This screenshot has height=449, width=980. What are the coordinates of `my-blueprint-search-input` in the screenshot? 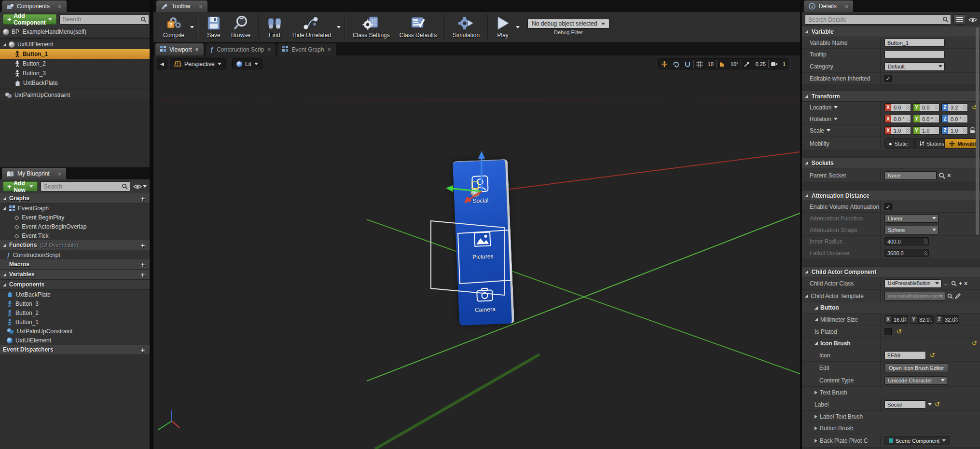 It's located at (81, 187).